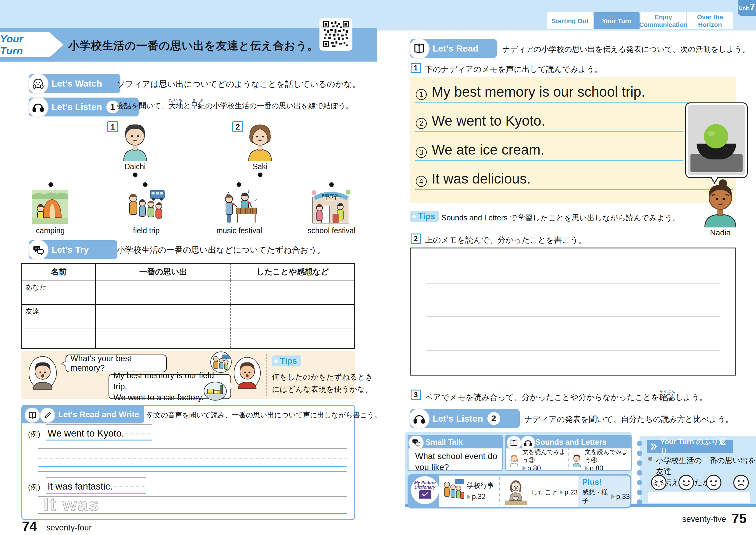 The width and height of the screenshot is (756, 535). What do you see at coordinates (608, 456) in the screenshot?
I see `sounds-item2-text: 文を読んでみよう④` at bounding box center [608, 456].